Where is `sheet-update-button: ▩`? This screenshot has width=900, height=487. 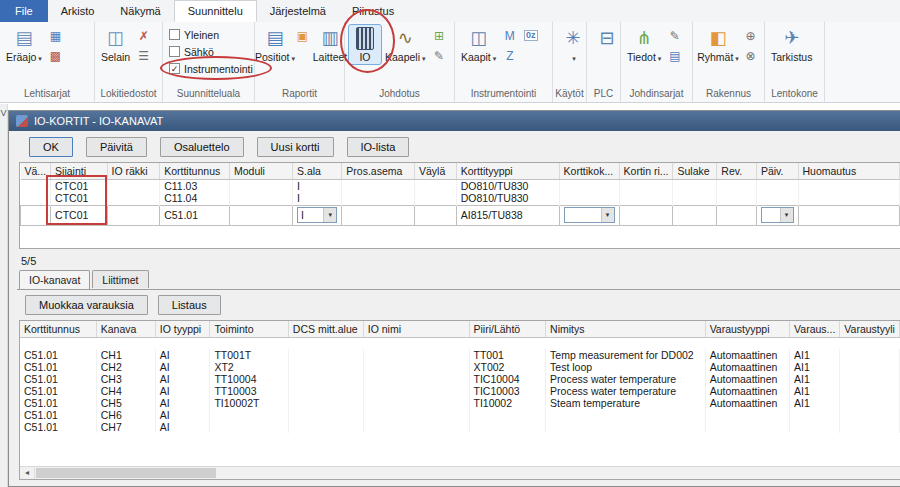
sheet-update-button: ▩ is located at coordinates (56, 56).